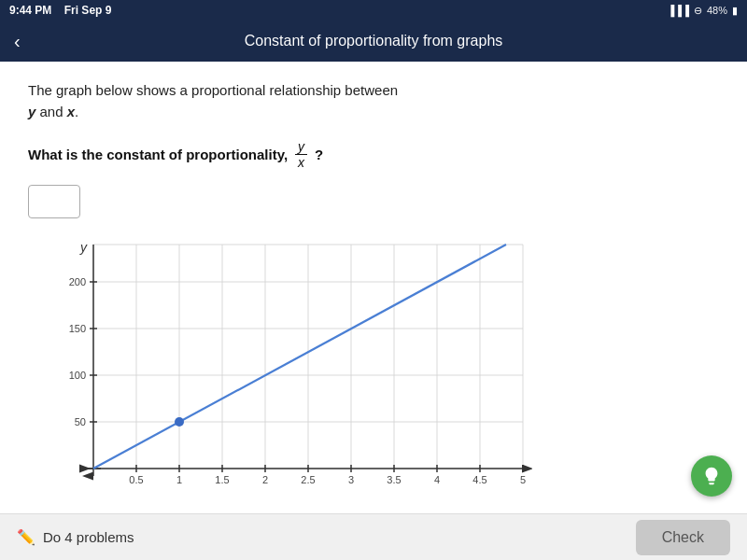 This screenshot has width=747, height=560. Describe the element at coordinates (717, 10) in the screenshot. I see `battery-text: 48%` at that location.